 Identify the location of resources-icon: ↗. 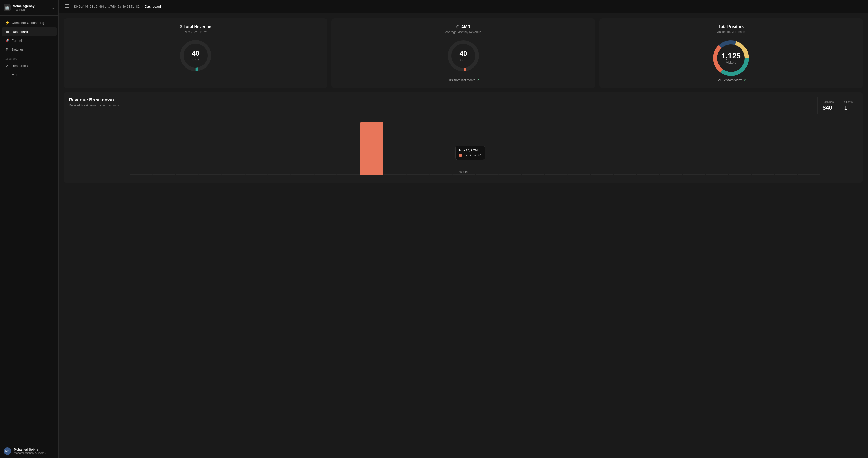
(7, 66).